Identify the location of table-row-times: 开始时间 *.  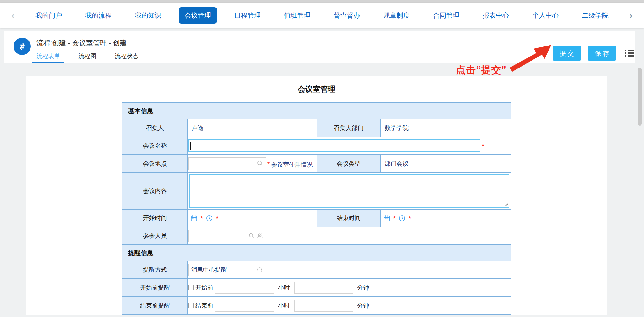
(317, 218).